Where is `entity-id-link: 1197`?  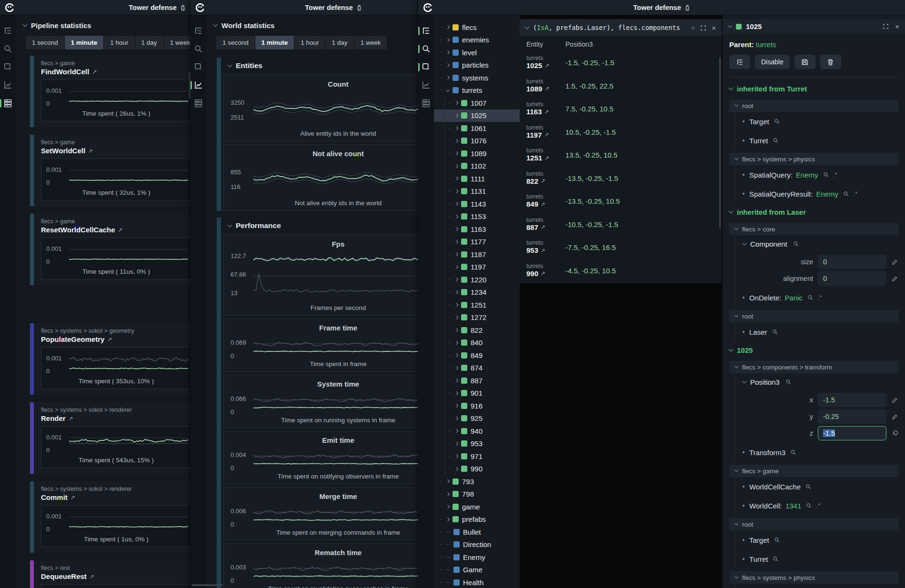
entity-id-link: 1197 is located at coordinates (534, 135).